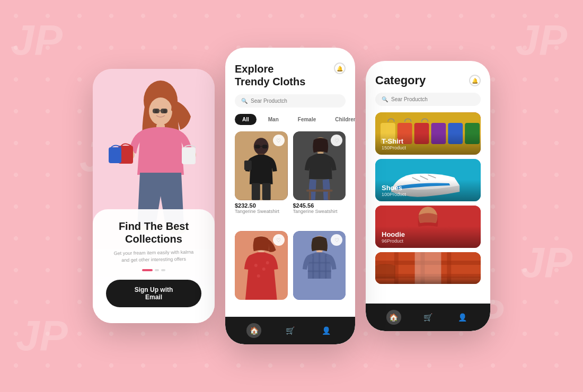  I want to click on flannel-overlay, so click(428, 280).